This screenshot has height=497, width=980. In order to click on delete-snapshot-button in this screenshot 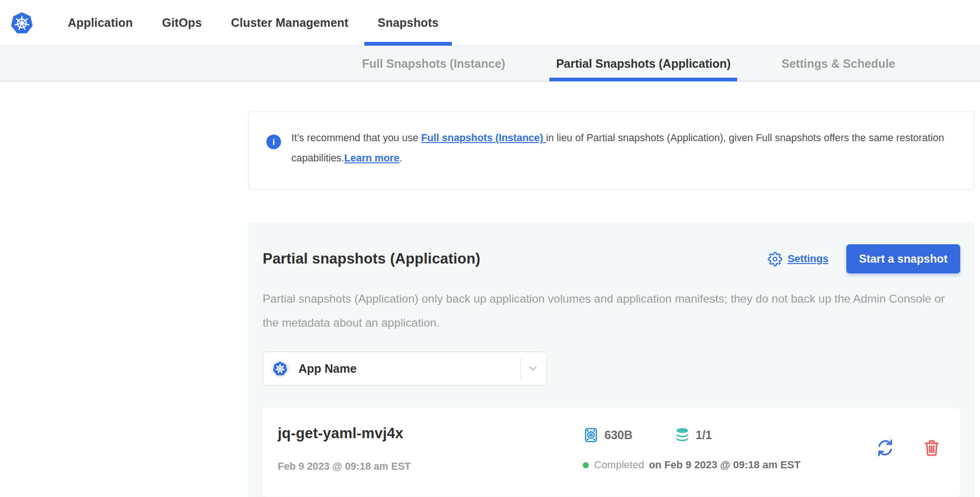, I will do `click(932, 448)`.